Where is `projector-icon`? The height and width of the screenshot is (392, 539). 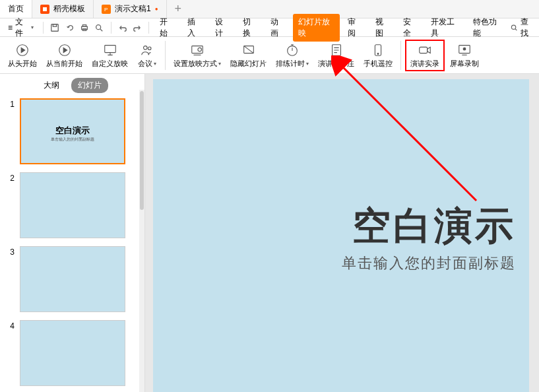 projector-icon is located at coordinates (197, 50).